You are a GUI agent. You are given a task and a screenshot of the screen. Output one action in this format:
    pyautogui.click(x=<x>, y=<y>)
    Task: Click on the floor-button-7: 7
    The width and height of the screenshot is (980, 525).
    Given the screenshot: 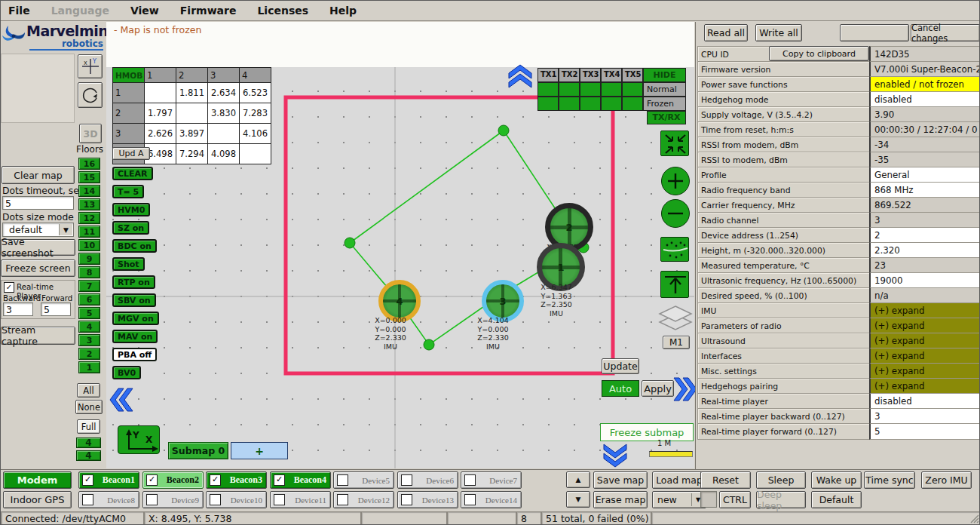 What is the action you would take?
    pyautogui.click(x=89, y=286)
    